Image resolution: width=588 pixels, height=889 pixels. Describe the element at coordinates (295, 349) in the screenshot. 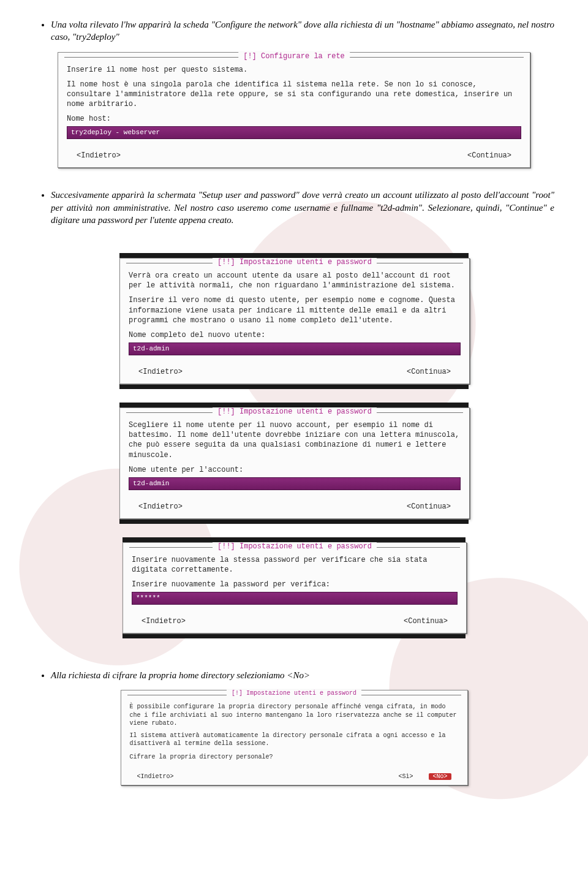

I see `fullname-input: t2d-admin` at that location.